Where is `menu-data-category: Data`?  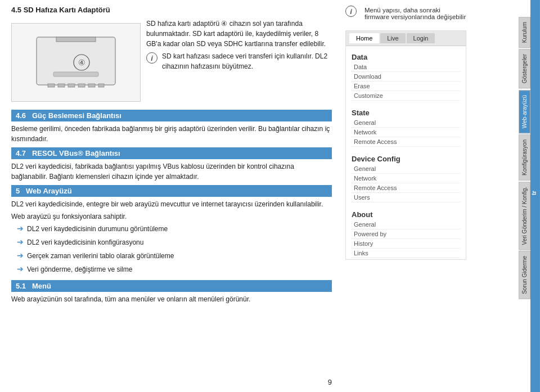
menu-data-category: Data is located at coordinates (406, 57).